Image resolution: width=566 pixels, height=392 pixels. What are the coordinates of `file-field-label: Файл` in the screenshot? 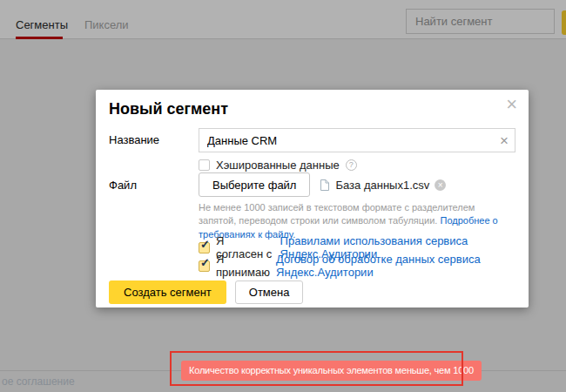 It's located at (123, 185).